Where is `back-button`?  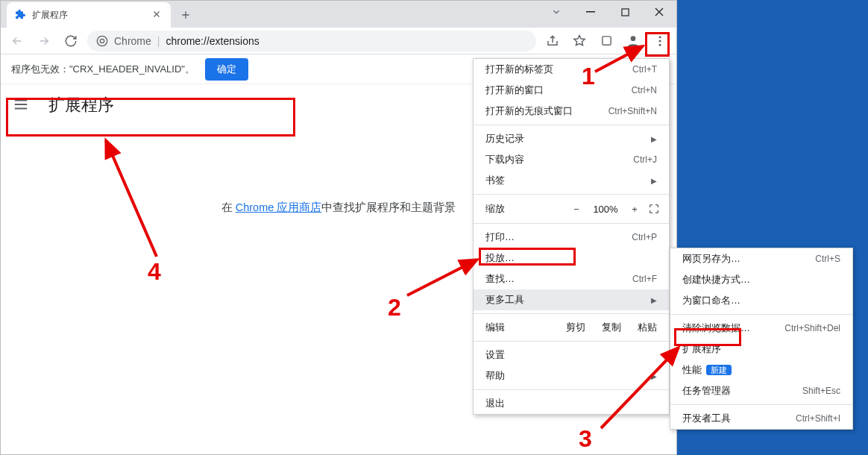 back-button is located at coordinates (17, 41).